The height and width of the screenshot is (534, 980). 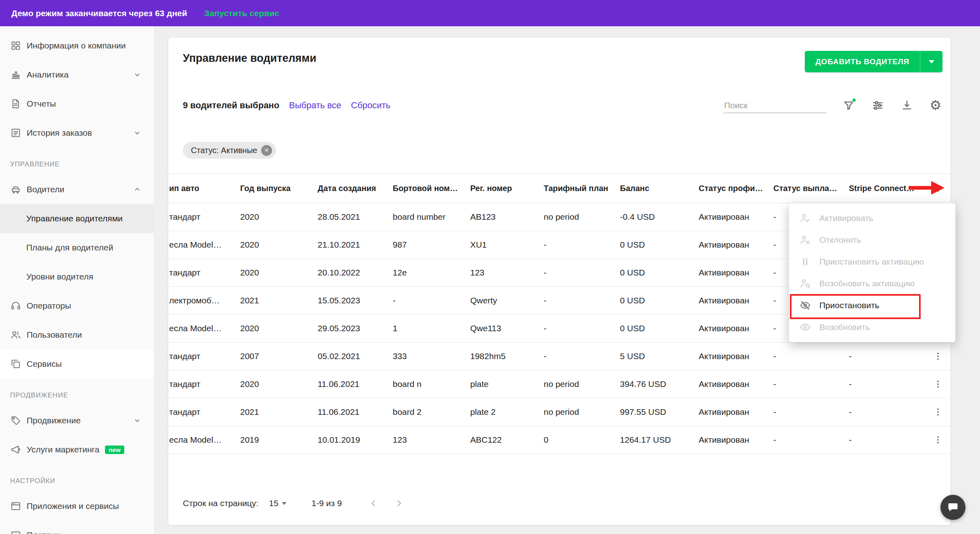 I want to click on sidebar-item-driver-management: Управление водителями, so click(x=77, y=219).